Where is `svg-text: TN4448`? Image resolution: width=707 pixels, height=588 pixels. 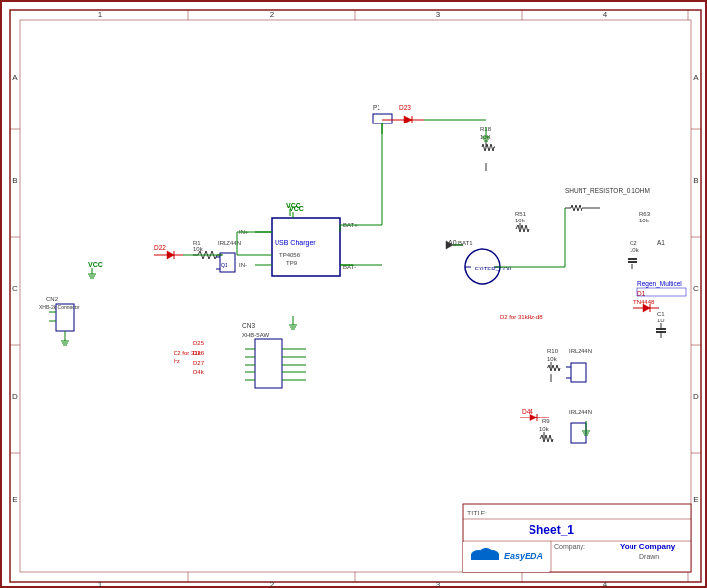
svg-text: TN4448 is located at coordinates (644, 302).